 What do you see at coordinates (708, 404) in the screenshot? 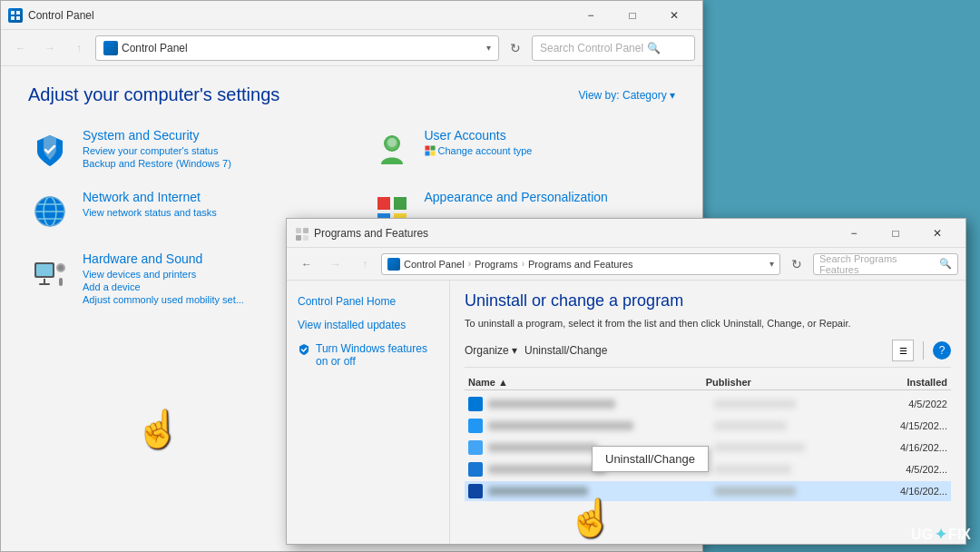
I see `pf-row-1: 4/5/2022` at bounding box center [708, 404].